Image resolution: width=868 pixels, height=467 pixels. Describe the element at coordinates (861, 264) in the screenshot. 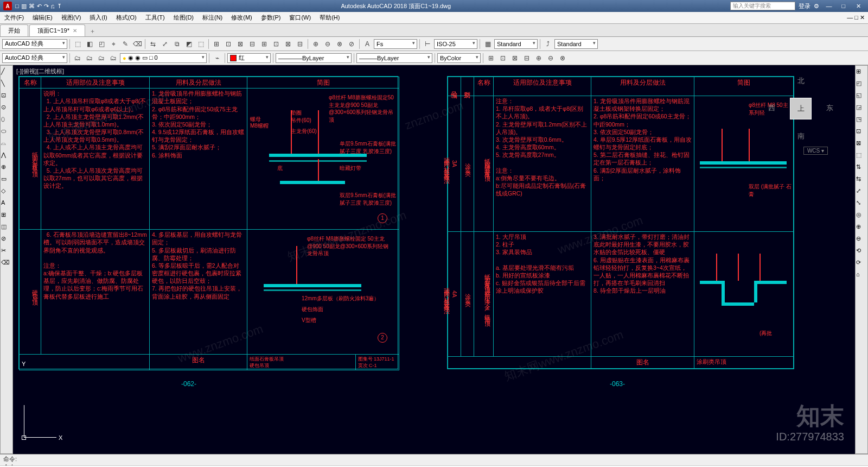

I see `mod-icon: ⟳` at that location.